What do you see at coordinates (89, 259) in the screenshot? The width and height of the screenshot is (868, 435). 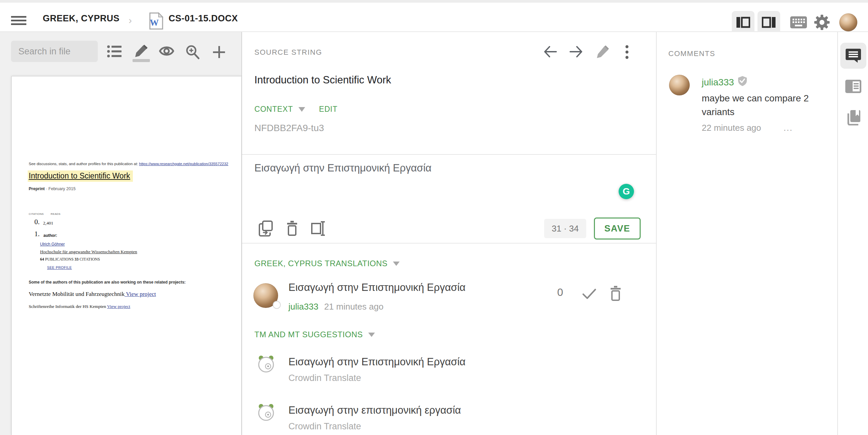 I see `doc-citations-label2: CITATIONS` at bounding box center [89, 259].